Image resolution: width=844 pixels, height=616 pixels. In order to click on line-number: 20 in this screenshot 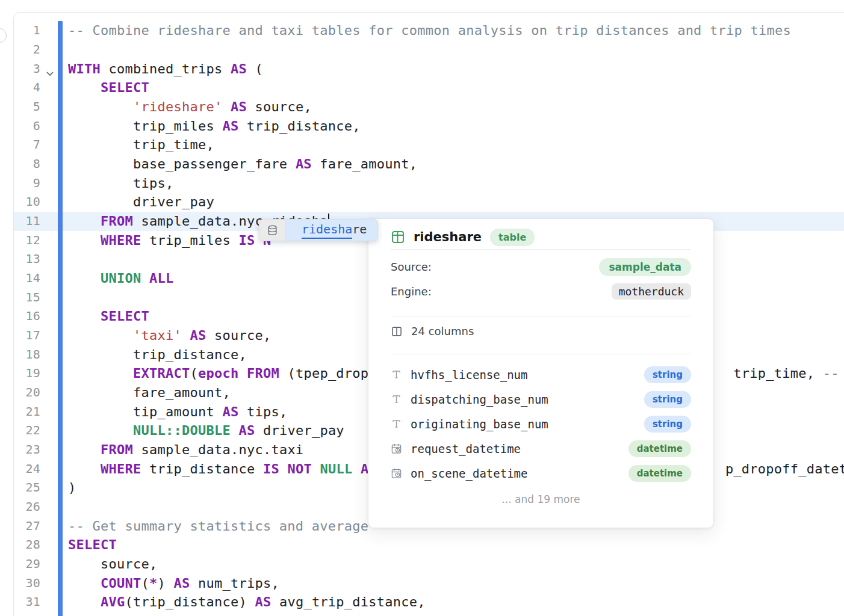, I will do `click(27, 393)`.